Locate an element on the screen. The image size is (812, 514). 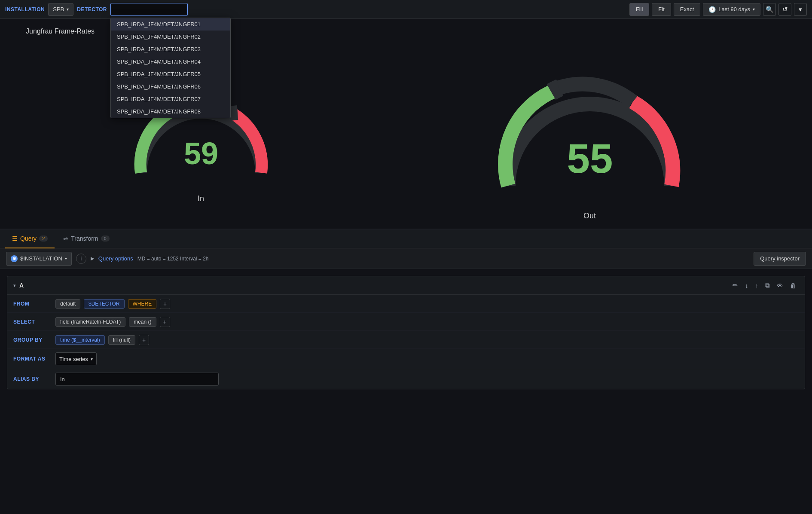
arrow-down-icon: ↓ is located at coordinates (747, 285).